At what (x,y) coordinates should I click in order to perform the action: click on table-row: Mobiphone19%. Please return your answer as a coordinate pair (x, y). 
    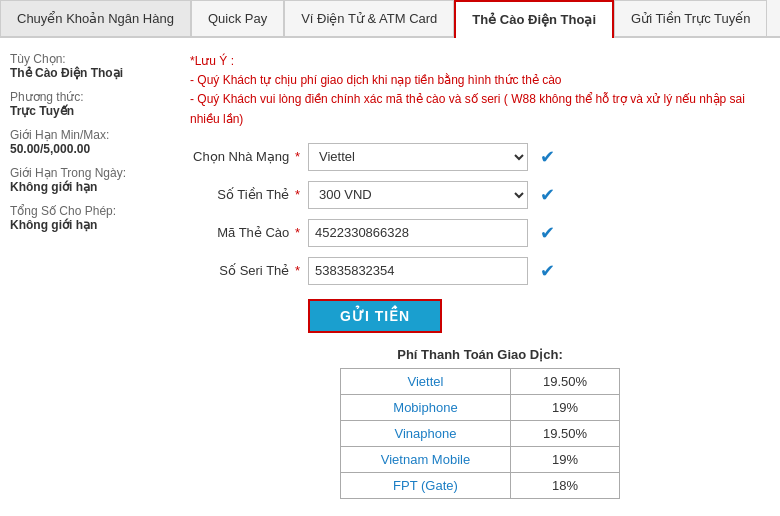
    Looking at the image, I should click on (480, 407).